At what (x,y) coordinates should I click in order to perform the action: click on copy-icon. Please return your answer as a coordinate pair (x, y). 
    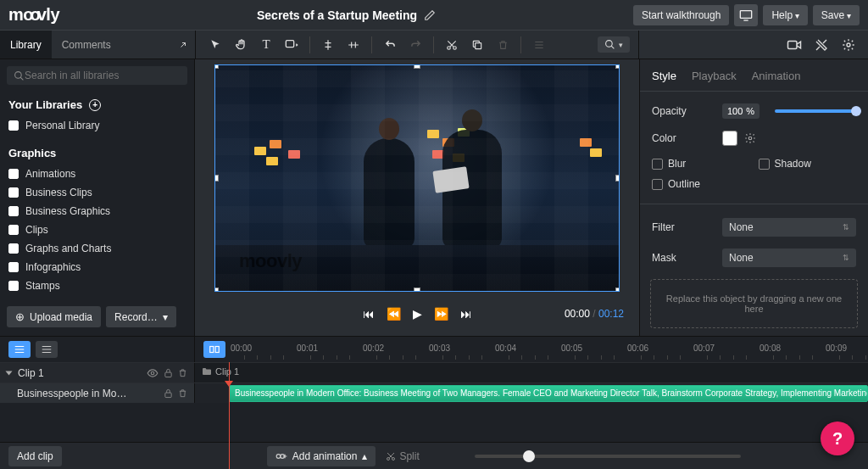
    Looking at the image, I should click on (477, 45).